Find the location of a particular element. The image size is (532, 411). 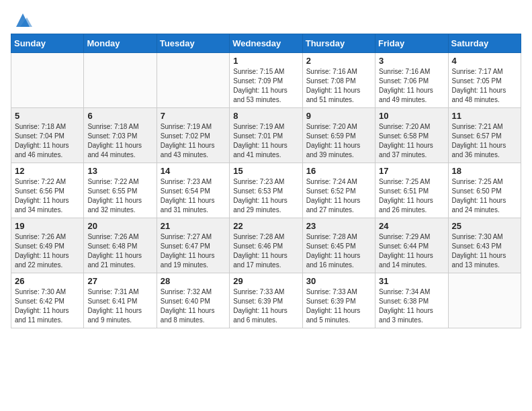

day-info: Sunrise: 7:23 AM Sunset: 6:54 PM Dayligh… is located at coordinates (193, 196).